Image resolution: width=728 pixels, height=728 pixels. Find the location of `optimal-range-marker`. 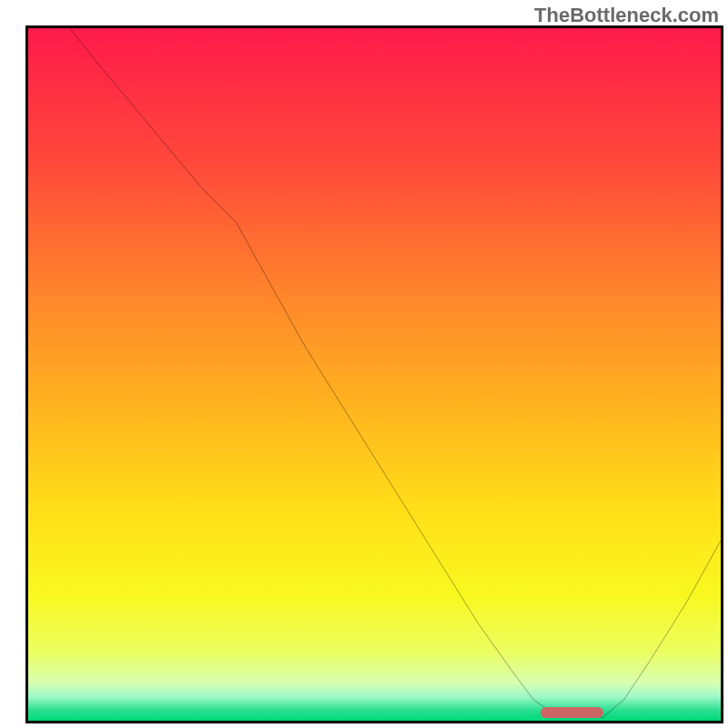

optimal-range-marker is located at coordinates (571, 713).